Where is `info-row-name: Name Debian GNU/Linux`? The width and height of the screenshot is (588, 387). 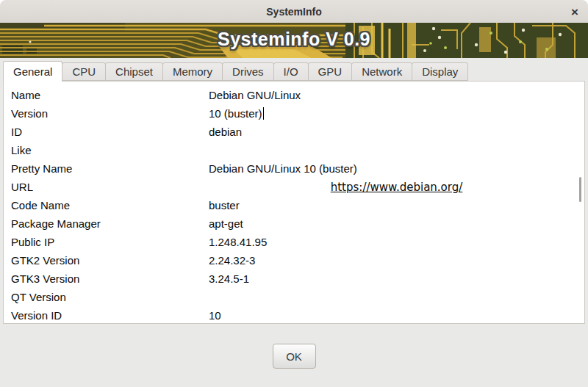 info-row-name: Name Debian GNU/Linux is located at coordinates (294, 95).